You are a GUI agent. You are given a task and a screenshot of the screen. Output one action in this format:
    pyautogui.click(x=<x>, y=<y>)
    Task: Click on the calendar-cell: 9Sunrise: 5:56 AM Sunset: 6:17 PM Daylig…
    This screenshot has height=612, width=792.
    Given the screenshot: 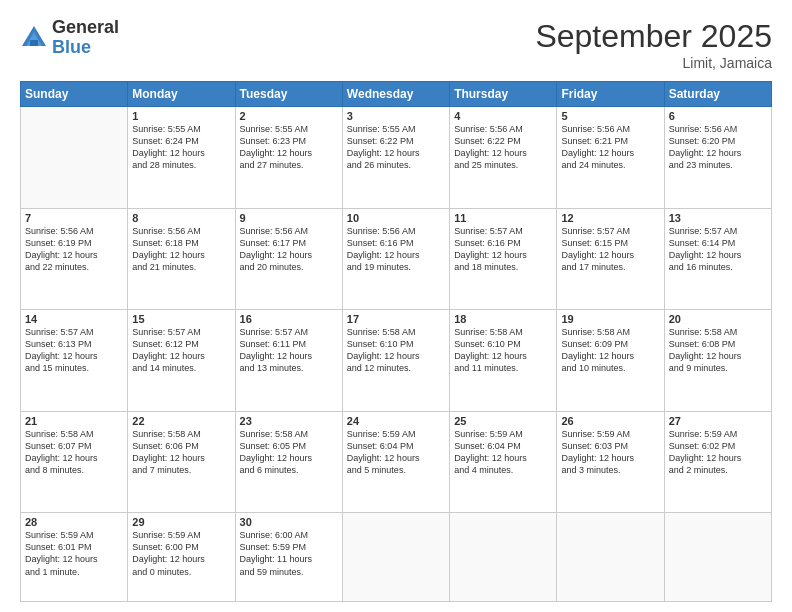 What is the action you would take?
    pyautogui.click(x=288, y=259)
    